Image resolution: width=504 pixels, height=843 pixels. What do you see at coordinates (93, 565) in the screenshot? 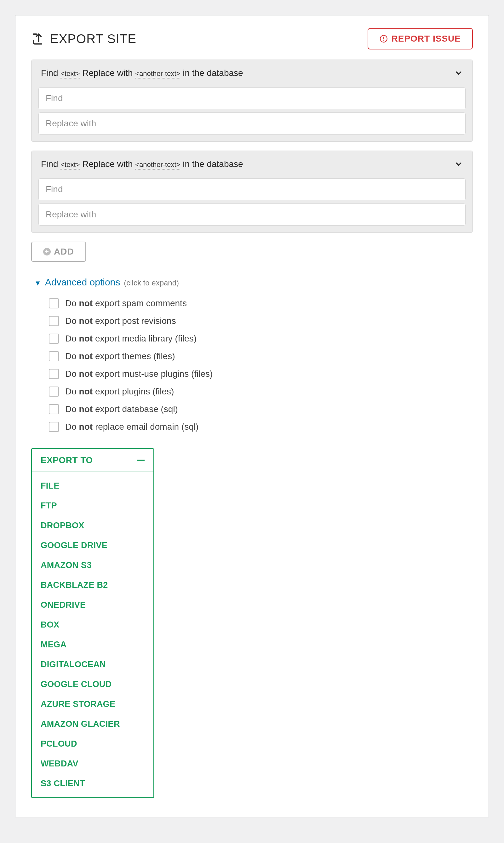
I see `export-destination-item: AMAZON S3` at bounding box center [93, 565].